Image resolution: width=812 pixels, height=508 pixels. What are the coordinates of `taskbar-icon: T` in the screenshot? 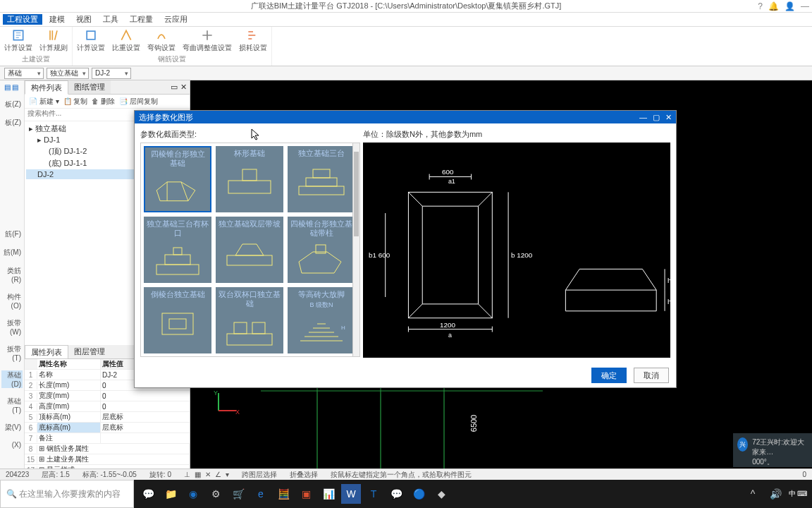 It's located at (374, 494).